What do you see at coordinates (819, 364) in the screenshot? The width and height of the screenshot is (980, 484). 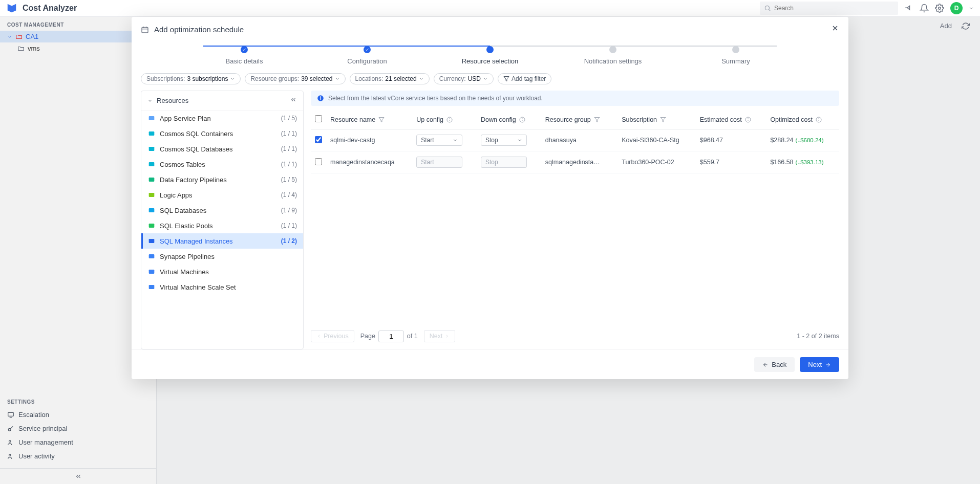 I see `next-button: Next` at bounding box center [819, 364].